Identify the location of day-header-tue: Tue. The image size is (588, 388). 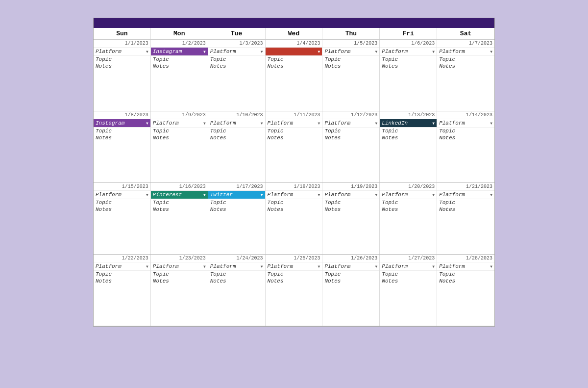
(237, 33).